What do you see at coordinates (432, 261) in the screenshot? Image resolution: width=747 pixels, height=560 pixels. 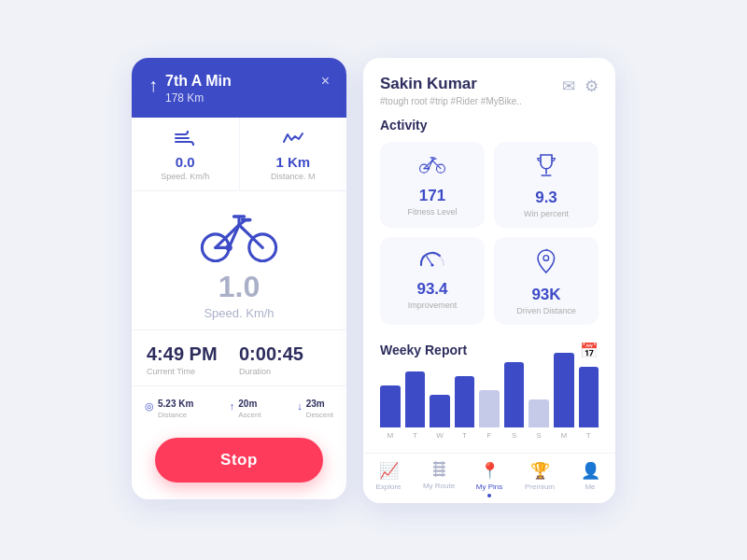 I see `gauge-icon` at bounding box center [432, 261].